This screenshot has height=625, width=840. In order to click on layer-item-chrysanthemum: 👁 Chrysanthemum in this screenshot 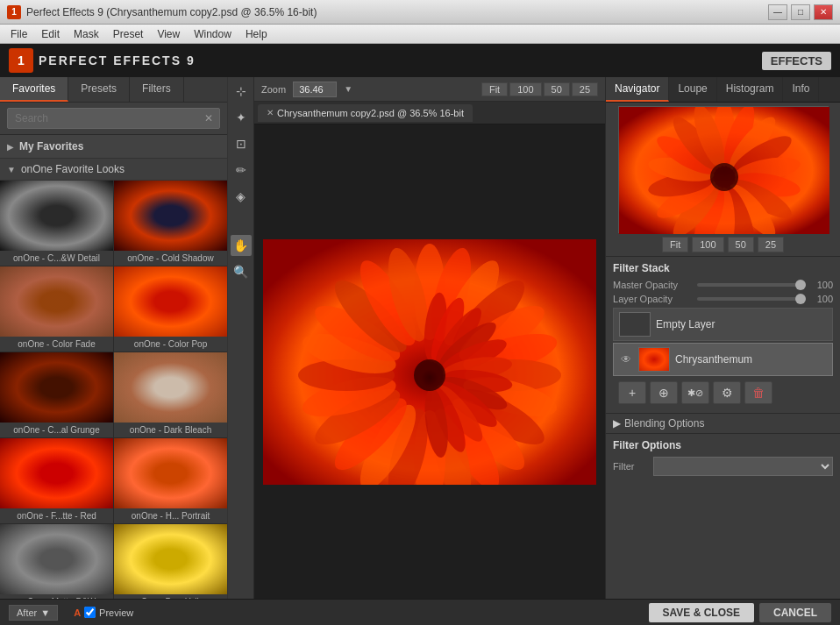, I will do `click(723, 359)`.